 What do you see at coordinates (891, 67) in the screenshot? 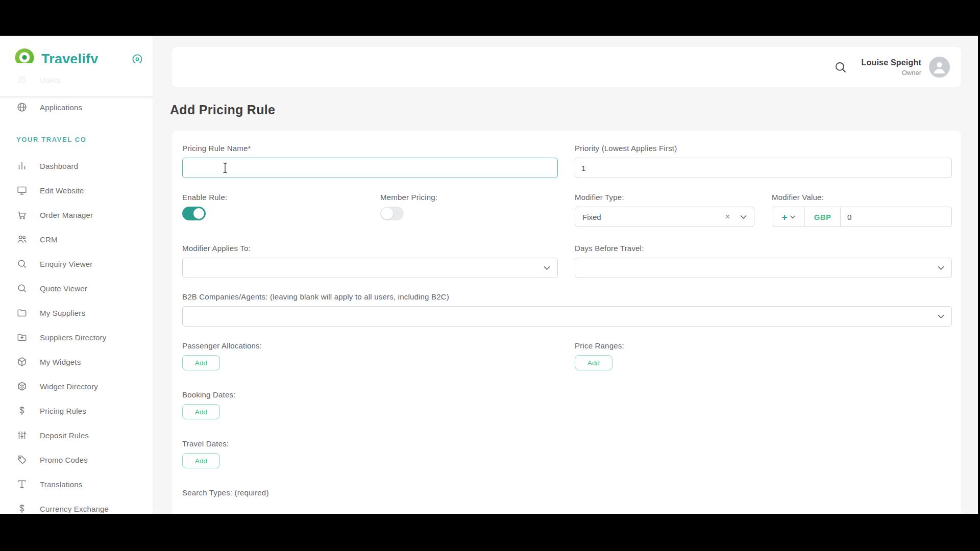
I see `user-menu: Louise Speight Owner` at bounding box center [891, 67].